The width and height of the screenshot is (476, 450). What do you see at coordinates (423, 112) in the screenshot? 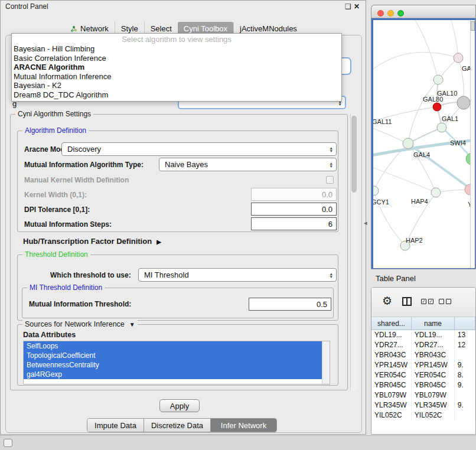
I see `network-edge` at bounding box center [423, 112].